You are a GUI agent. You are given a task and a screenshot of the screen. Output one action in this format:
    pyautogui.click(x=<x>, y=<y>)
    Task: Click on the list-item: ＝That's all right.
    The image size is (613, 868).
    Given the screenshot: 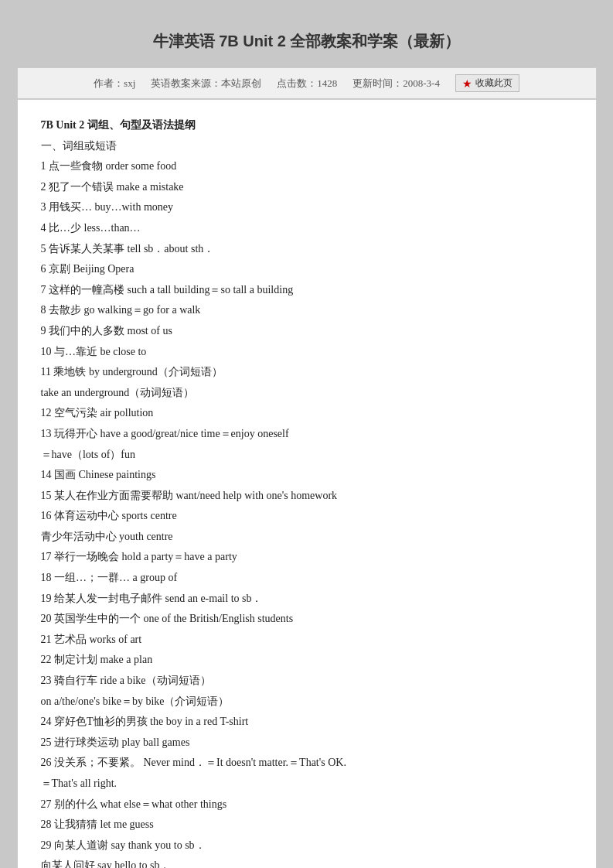 What is the action you would take?
    pyautogui.click(x=307, y=784)
    